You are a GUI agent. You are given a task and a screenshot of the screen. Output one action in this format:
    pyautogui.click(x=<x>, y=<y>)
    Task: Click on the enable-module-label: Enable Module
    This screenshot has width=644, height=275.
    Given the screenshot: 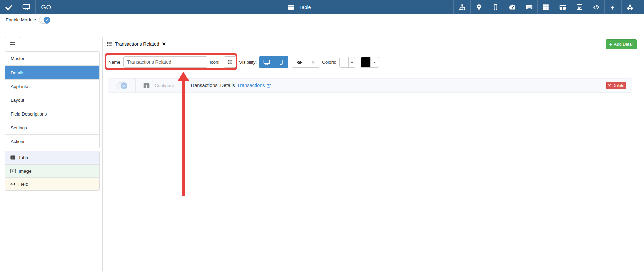 What is the action you would take?
    pyautogui.click(x=21, y=20)
    